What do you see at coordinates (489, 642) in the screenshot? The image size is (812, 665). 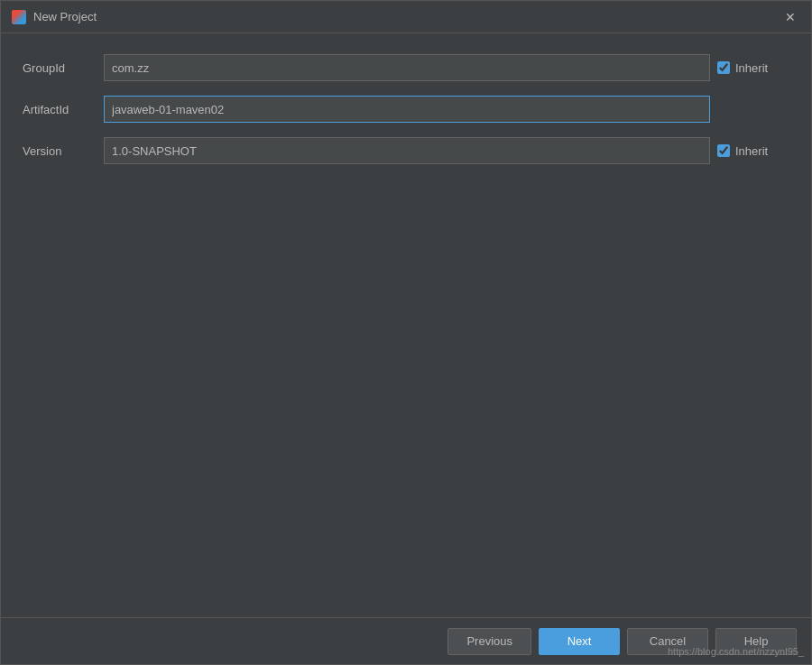 I see `previous-button: Previous` at bounding box center [489, 642].